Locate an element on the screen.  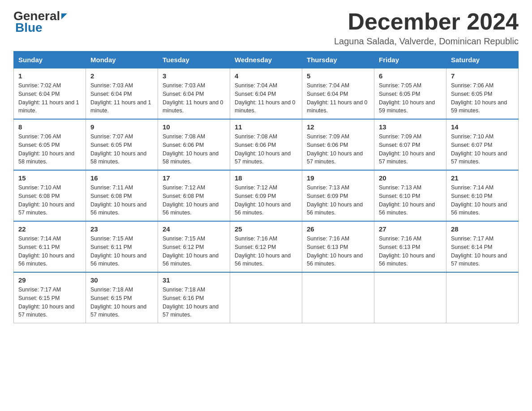
calendar-cell: 22 Sunrise: 7:14 AMSunset: 6:11 PMDaylig… is located at coordinates (50, 247).